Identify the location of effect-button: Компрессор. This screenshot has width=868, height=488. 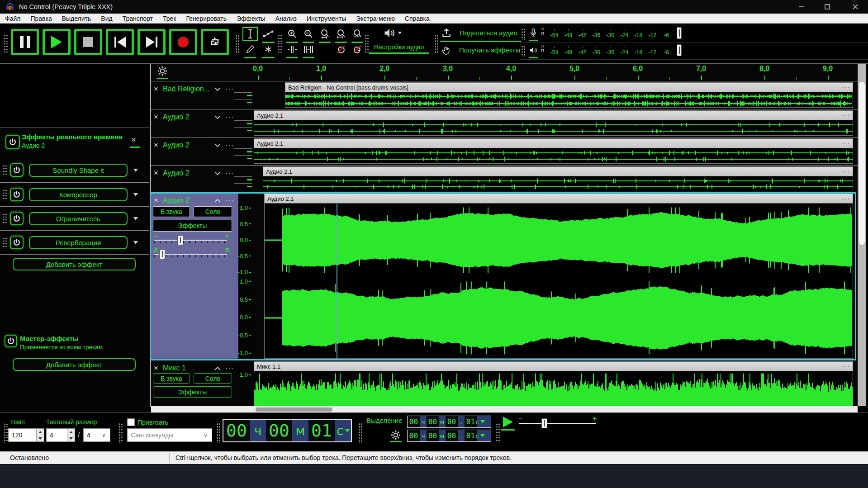
(78, 194).